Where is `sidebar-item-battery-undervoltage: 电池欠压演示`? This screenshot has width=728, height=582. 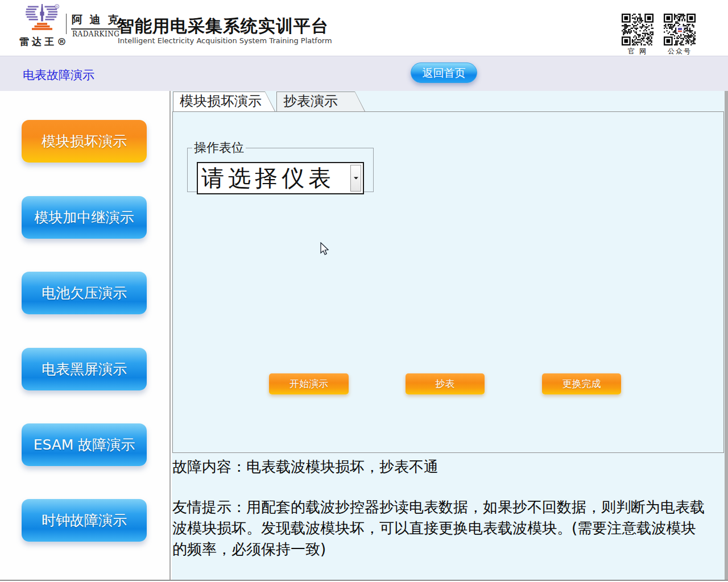
sidebar-item-battery-undervoltage: 电池欠压演示 is located at coordinates (84, 293).